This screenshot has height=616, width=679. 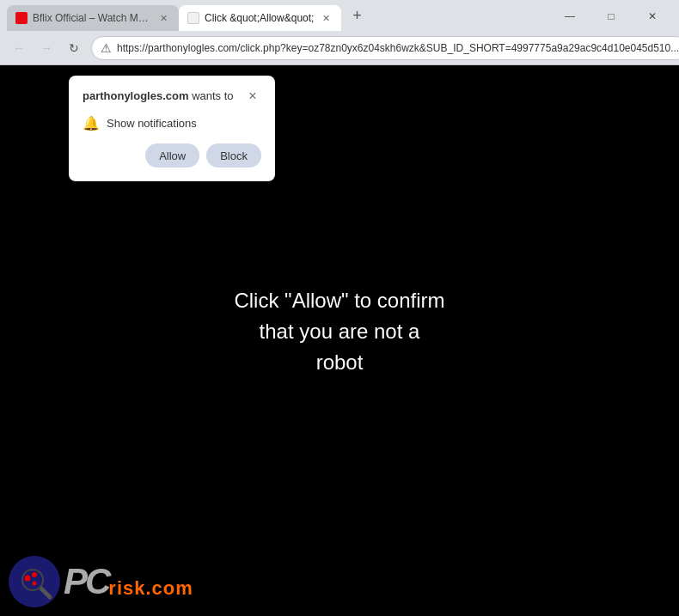 I want to click on notification-popup: parthonylogles.com wants to × 🔔 Show not…, so click(x=172, y=129).